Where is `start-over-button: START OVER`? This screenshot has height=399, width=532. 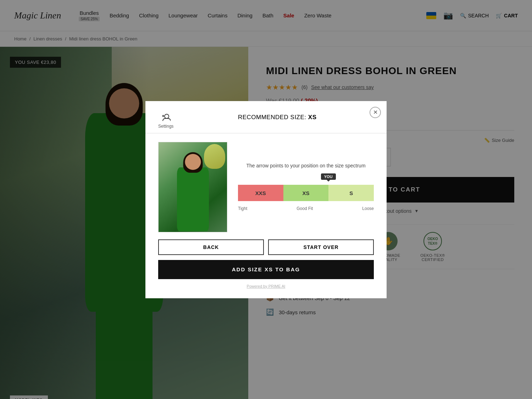
start-over-button: START OVER is located at coordinates (321, 247).